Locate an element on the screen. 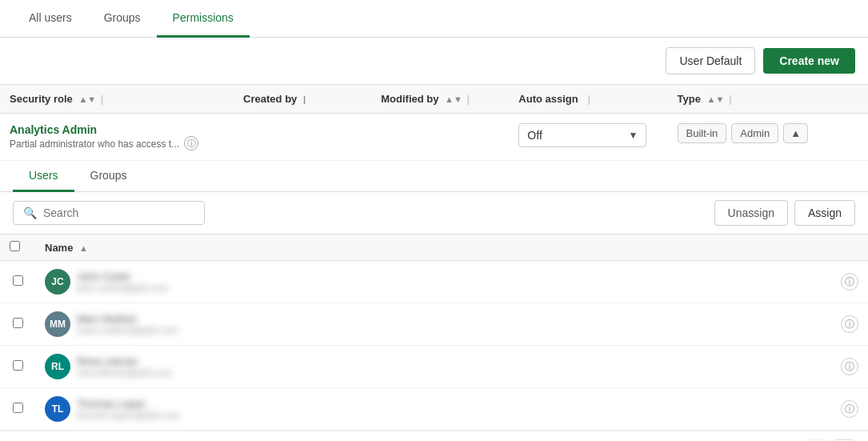  avatar: RL is located at coordinates (58, 367).